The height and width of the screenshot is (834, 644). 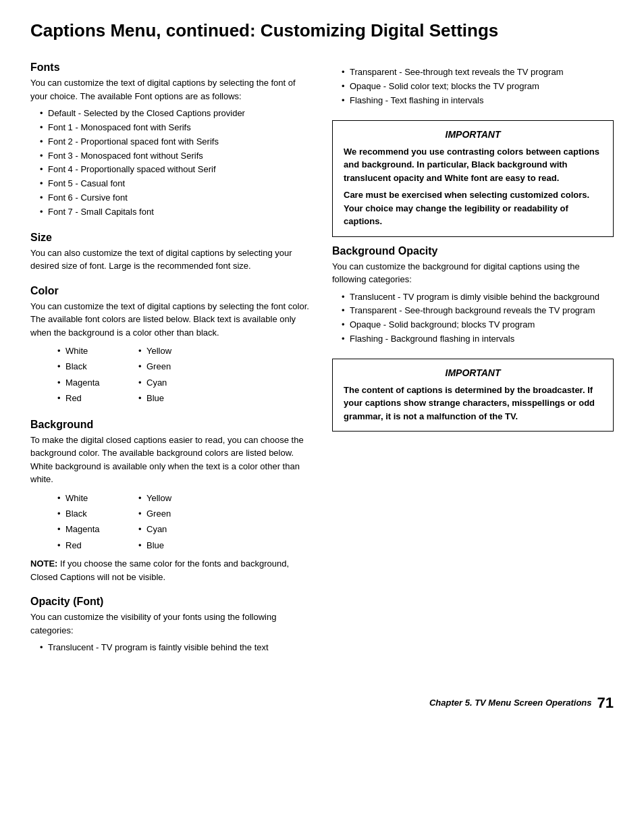 What do you see at coordinates (177, 184) in the screenshot?
I see `list-item: Font 5 - Casual font` at bounding box center [177, 184].